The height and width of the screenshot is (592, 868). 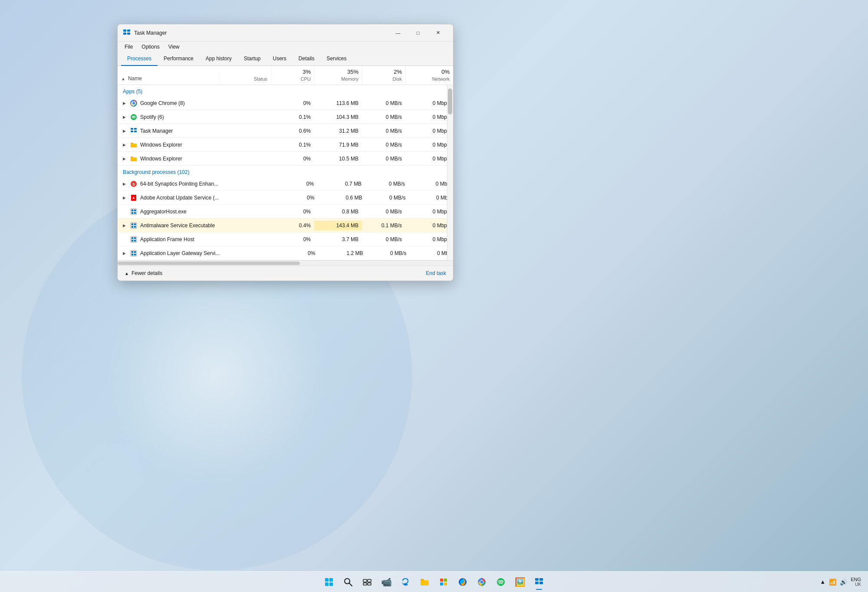 What do you see at coordinates (286, 226) in the screenshot?
I see `table-row: ▶ Antimalware Service Executable 0.4%` at bounding box center [286, 226].